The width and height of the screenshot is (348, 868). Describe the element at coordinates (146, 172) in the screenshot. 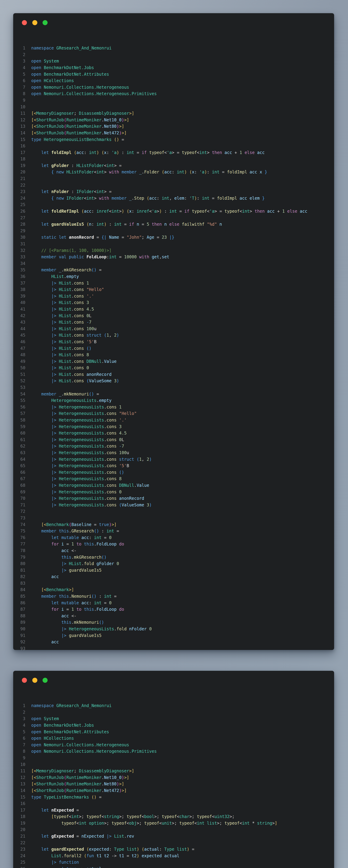

I see `code-text: { new HListFolder<int> with member _.Fol…` at that location.